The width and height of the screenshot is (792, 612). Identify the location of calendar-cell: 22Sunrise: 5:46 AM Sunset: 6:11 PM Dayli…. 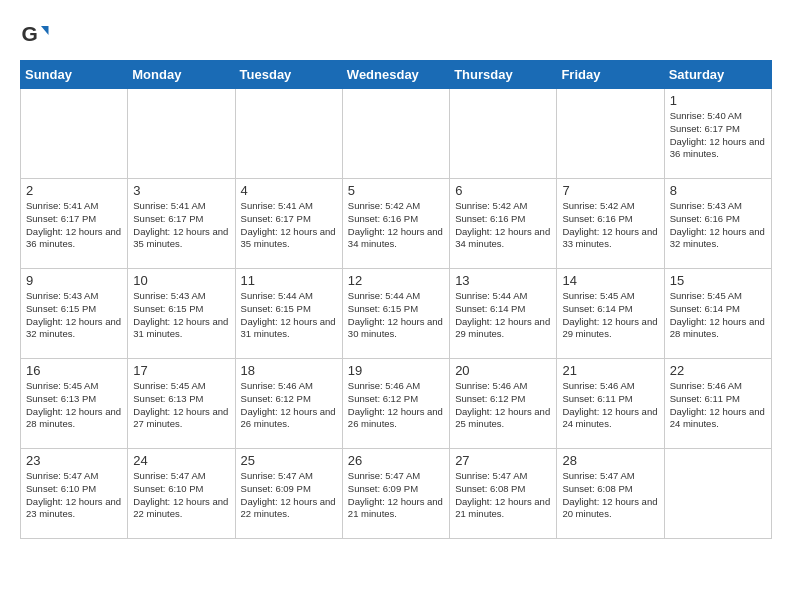
(718, 404).